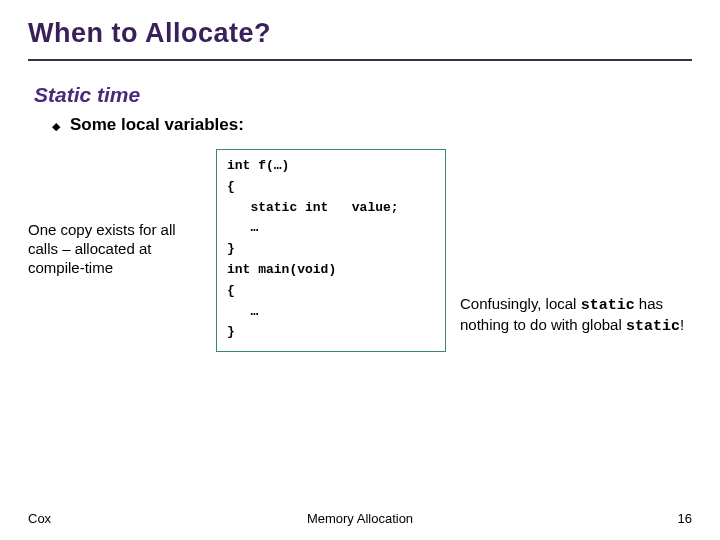 The width and height of the screenshot is (720, 540). I want to click on code-line: static int value;, so click(313, 208).